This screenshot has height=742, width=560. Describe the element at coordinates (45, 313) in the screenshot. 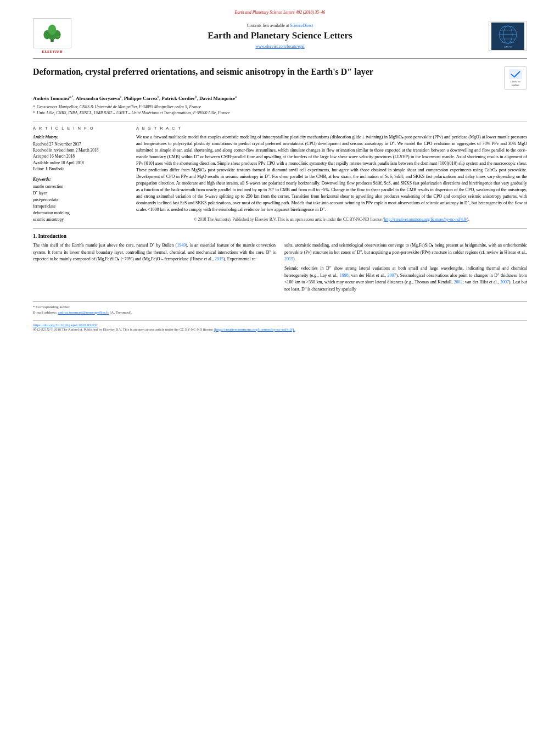

I see `email-label: E-mail address:` at that location.